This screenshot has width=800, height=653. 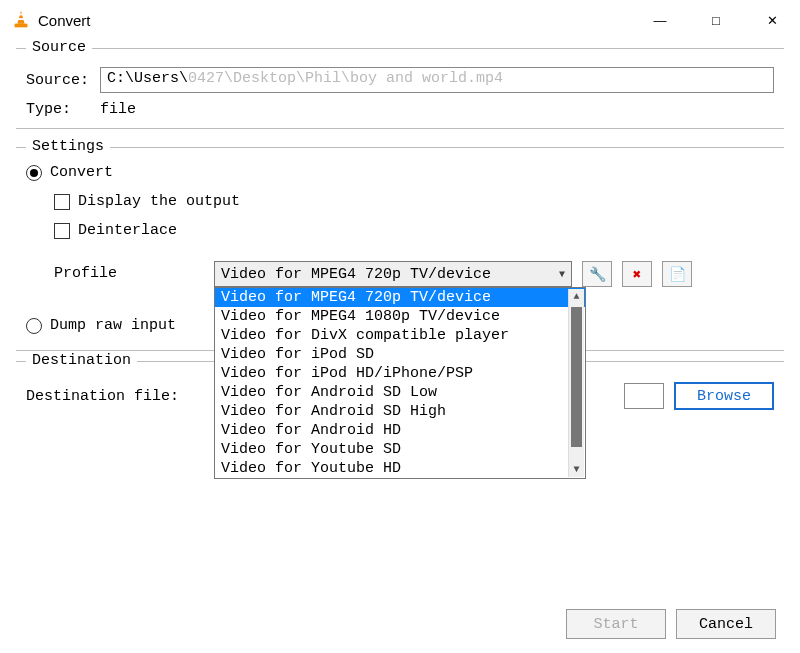 I want to click on dropdown-scrollbar: ▲ ▼, so click(x=576, y=383).